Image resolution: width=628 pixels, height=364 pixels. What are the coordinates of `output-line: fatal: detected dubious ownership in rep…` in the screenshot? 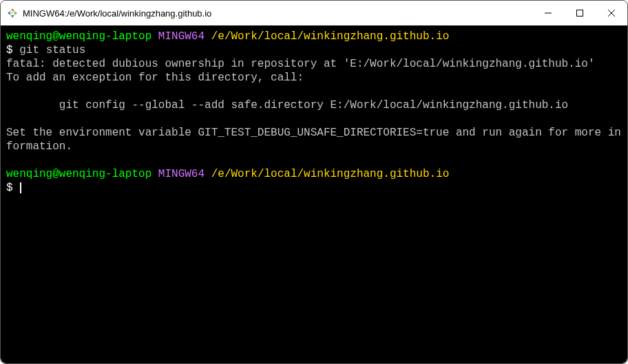 It's located at (300, 64).